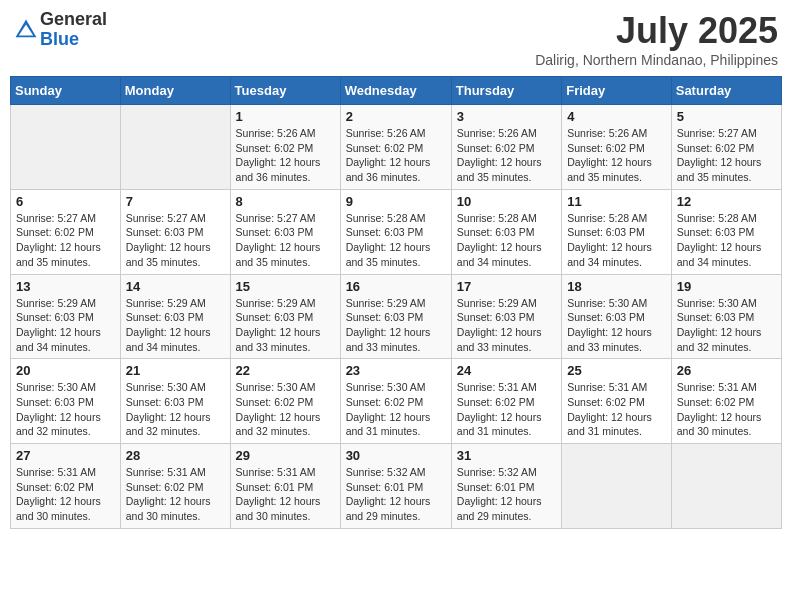  What do you see at coordinates (66, 232) in the screenshot?
I see `table-cell: 6Sunrise: 5:27 AM Sunset: 6:02 PM Daylig…` at bounding box center [66, 232].